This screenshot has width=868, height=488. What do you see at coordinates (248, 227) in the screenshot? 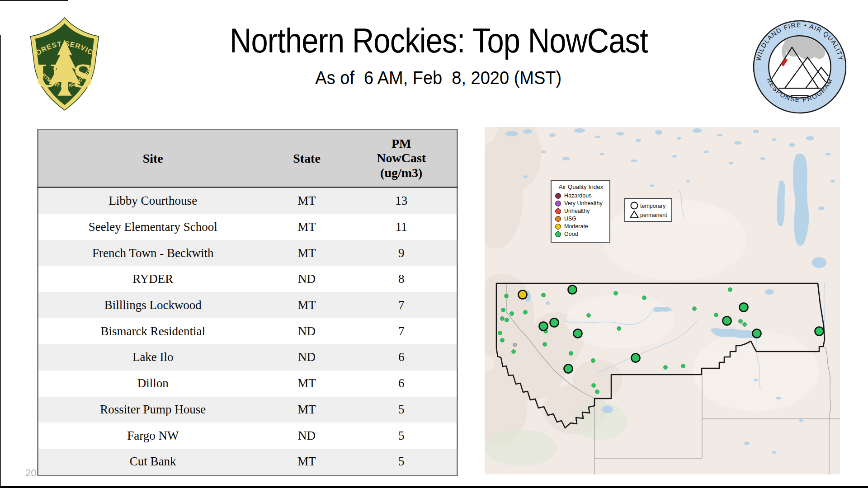
I see `table-row: Seeley Elementary SchoolMT11` at bounding box center [248, 227].